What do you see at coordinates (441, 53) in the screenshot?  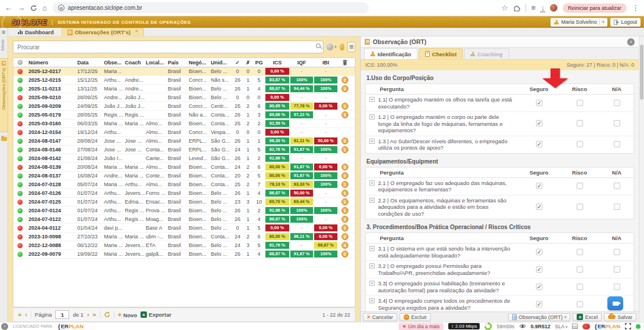 I see `tab-checklist: Checklist` at bounding box center [441, 53].